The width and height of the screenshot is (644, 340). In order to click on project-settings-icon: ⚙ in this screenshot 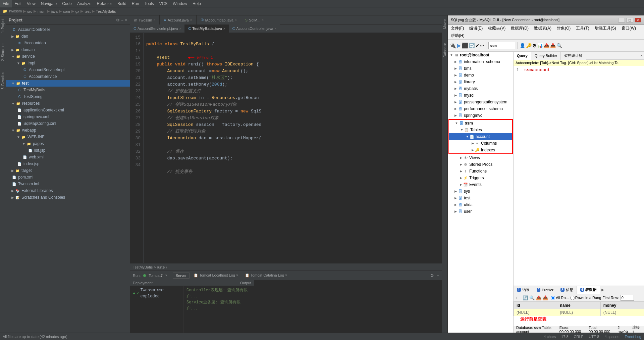, I will do `click(118, 20)`.